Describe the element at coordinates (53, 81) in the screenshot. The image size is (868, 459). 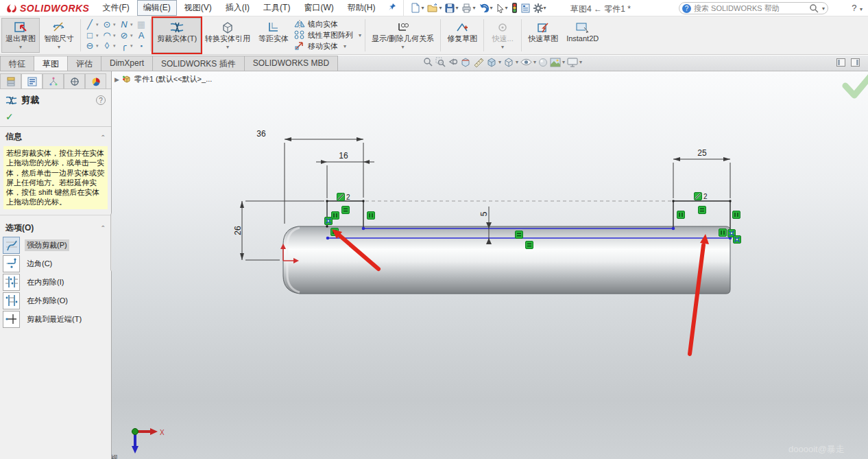
I see `configuration-manager-tab` at that location.